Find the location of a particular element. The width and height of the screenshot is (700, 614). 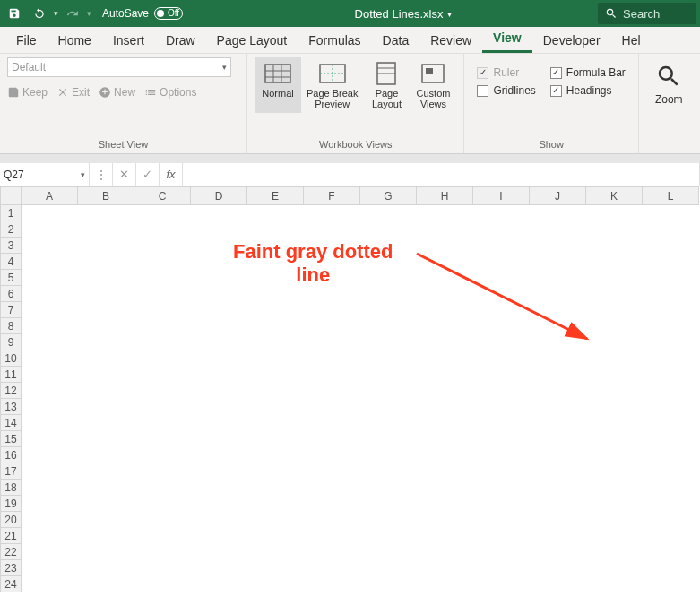

autosave-toggle: AutoSave Off is located at coordinates (143, 13).